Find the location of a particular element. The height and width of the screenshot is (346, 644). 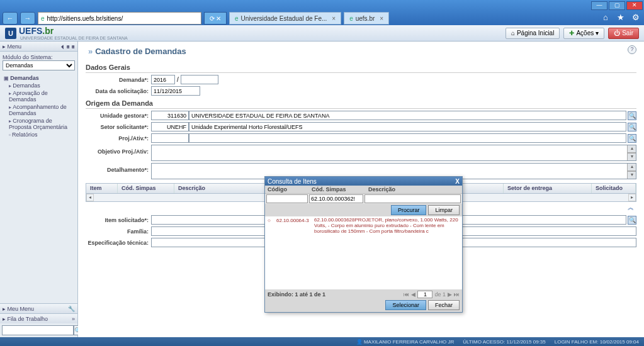

logo-icon: U is located at coordinates (11, 33).